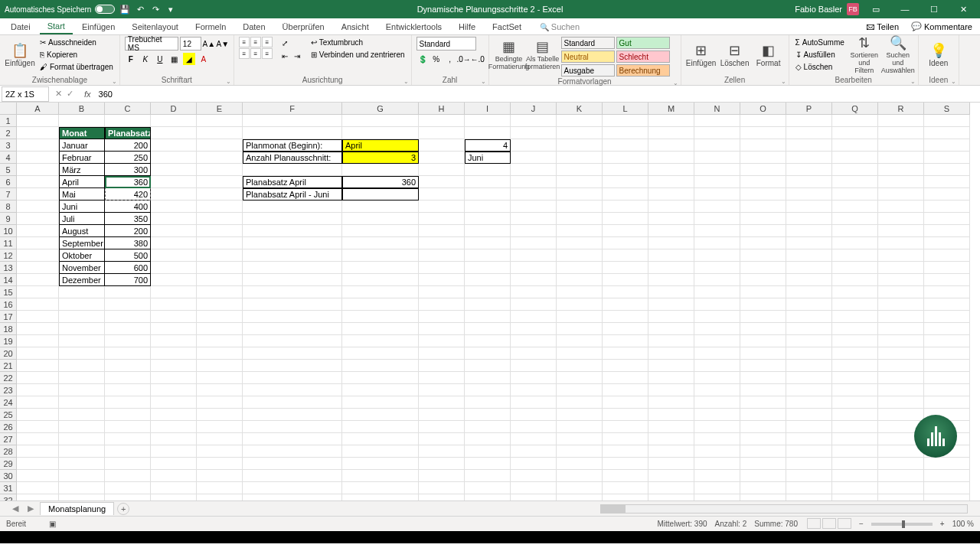 Image resolution: width=980 pixels, height=551 pixels. I want to click on cell-E2, so click(220, 133).